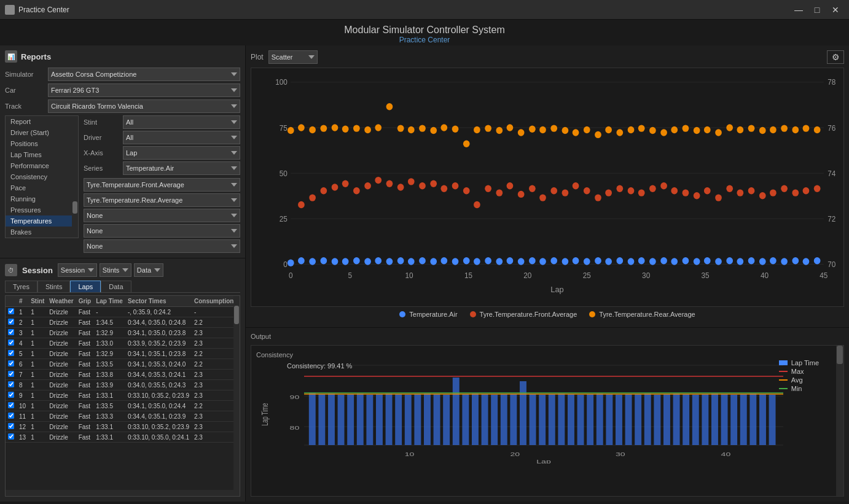 This screenshot has width=849, height=504. I want to click on data-select: Data, so click(149, 270).